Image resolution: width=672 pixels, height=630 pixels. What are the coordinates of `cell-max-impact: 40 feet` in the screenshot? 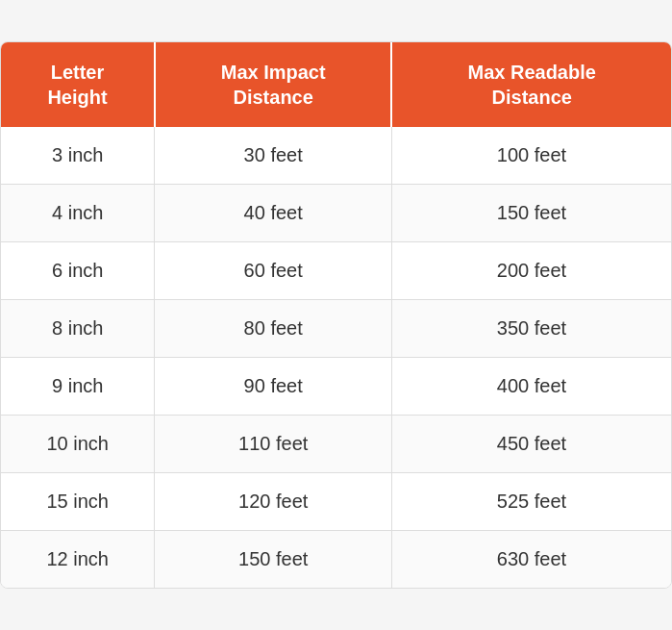 It's located at (273, 214).